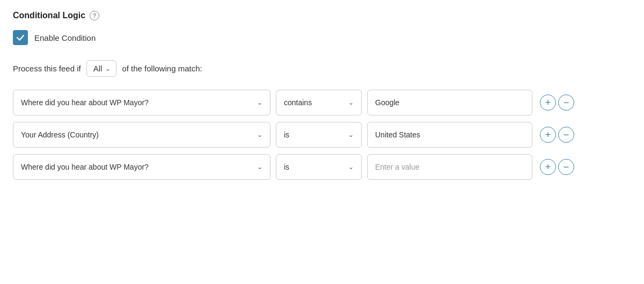 The image size is (644, 284). What do you see at coordinates (548, 167) in the screenshot?
I see `add-condition-3-button: +` at bounding box center [548, 167].